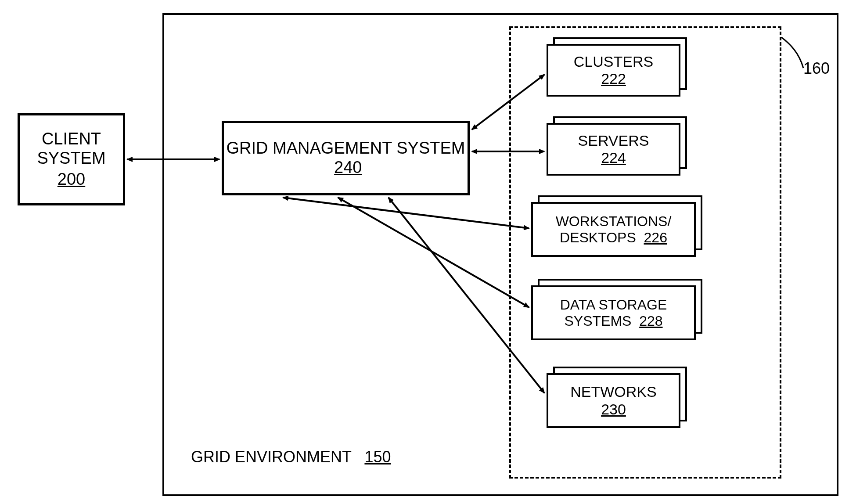  Describe the element at coordinates (613, 392) in the screenshot. I see `networks-title: NETWORKS` at that location.